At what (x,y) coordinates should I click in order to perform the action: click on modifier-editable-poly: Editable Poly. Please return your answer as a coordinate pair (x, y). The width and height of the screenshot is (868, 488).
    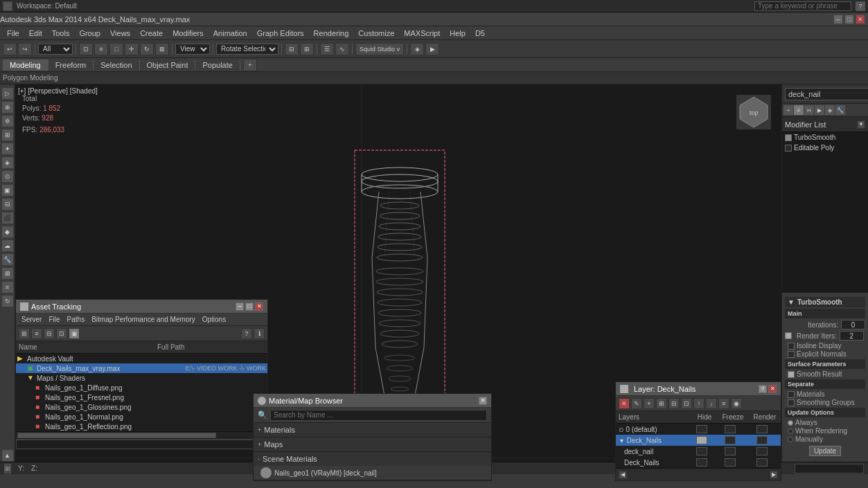
    Looking at the image, I should click on (825, 148).